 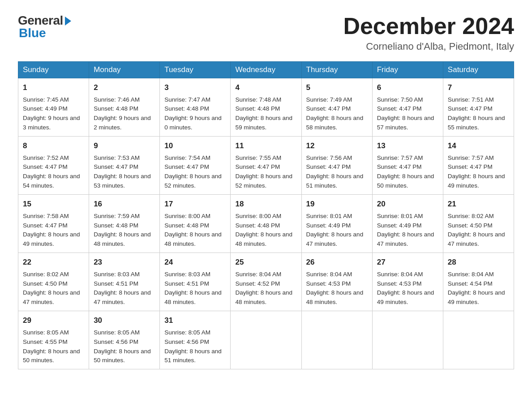 I want to click on calendar-day-cell: 3Sunrise: 7:47 AMSunset: 4:48 PMDaylight…, so click(x=195, y=107).